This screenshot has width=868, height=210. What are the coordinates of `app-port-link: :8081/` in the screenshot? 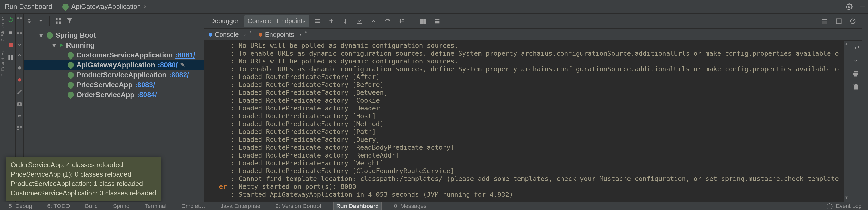 It's located at (185, 55).